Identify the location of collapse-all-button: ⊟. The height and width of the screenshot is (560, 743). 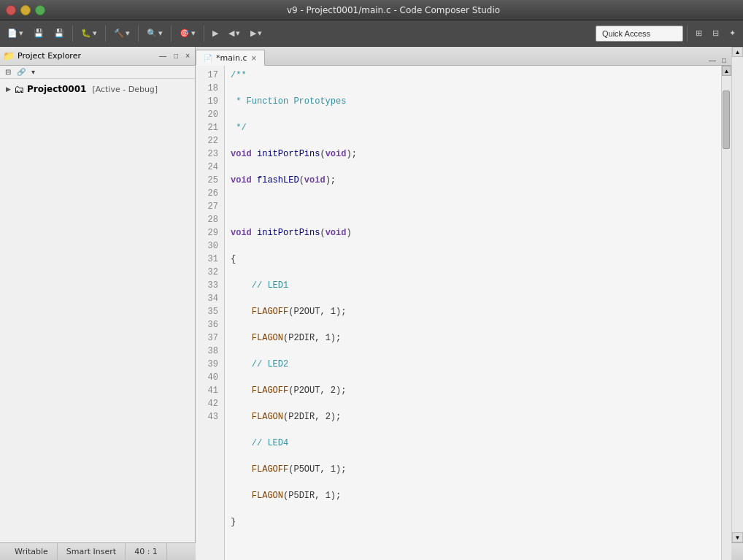
(8, 72).